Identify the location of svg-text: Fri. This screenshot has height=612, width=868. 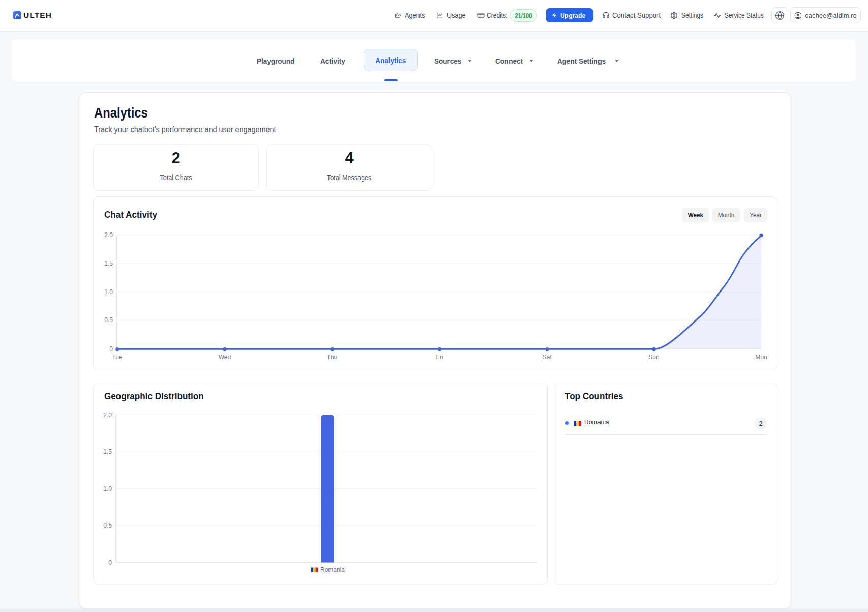
(440, 357).